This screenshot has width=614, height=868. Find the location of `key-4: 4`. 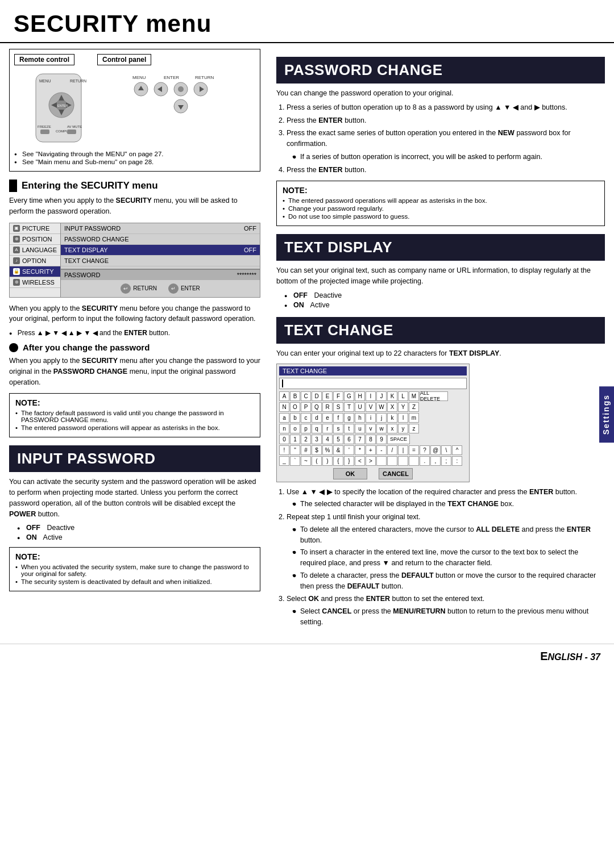

key-4: 4 is located at coordinates (327, 440).